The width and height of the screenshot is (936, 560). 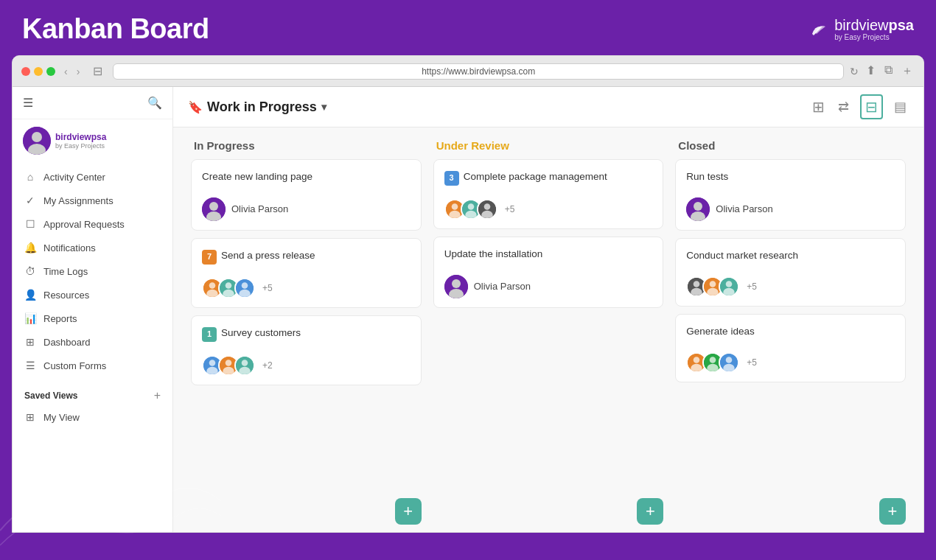 I want to click on card-complete-package-management: 3 Complete package management, so click(x=548, y=195).